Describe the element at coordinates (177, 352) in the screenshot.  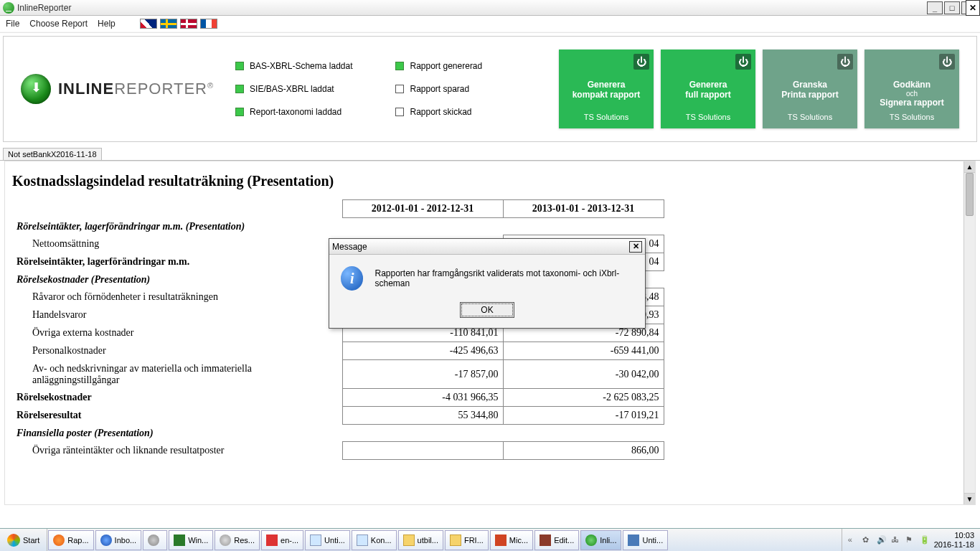
I see `table-row-label: Personalkostnader` at that location.